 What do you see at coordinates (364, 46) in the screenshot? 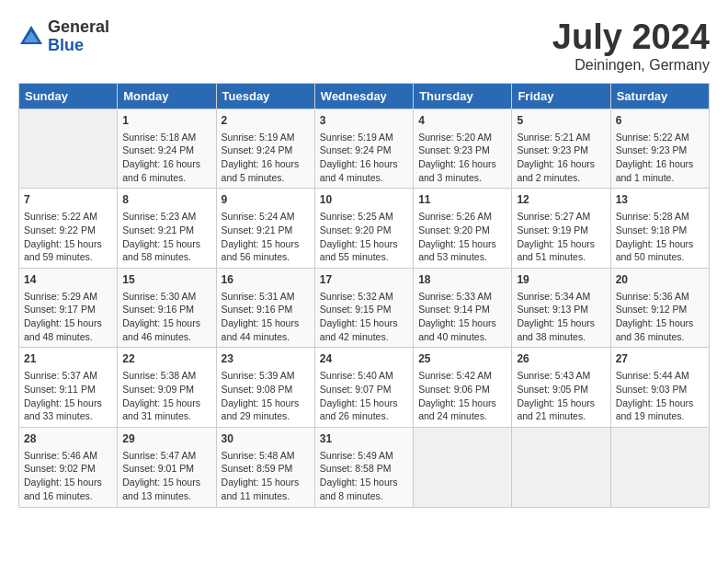
I see `page-header: General Blue July 2024 Deiningen, German…` at bounding box center [364, 46].